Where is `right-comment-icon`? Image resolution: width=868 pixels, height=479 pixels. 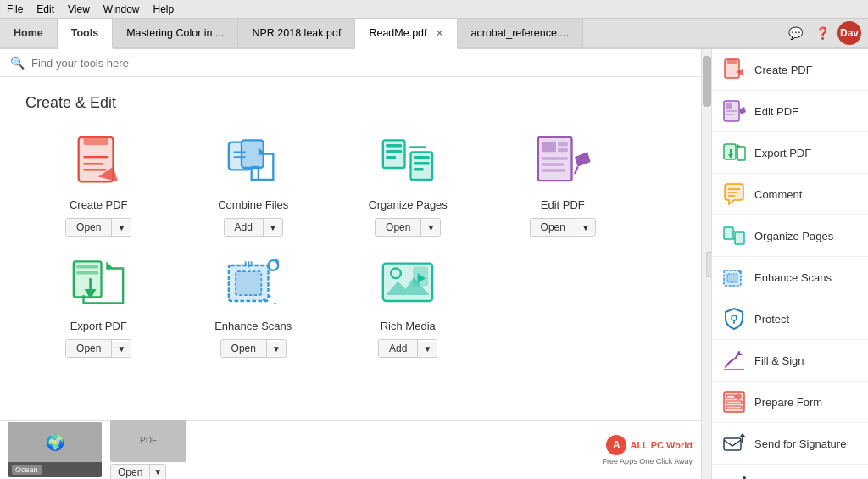 right-comment-icon is located at coordinates (734, 194).